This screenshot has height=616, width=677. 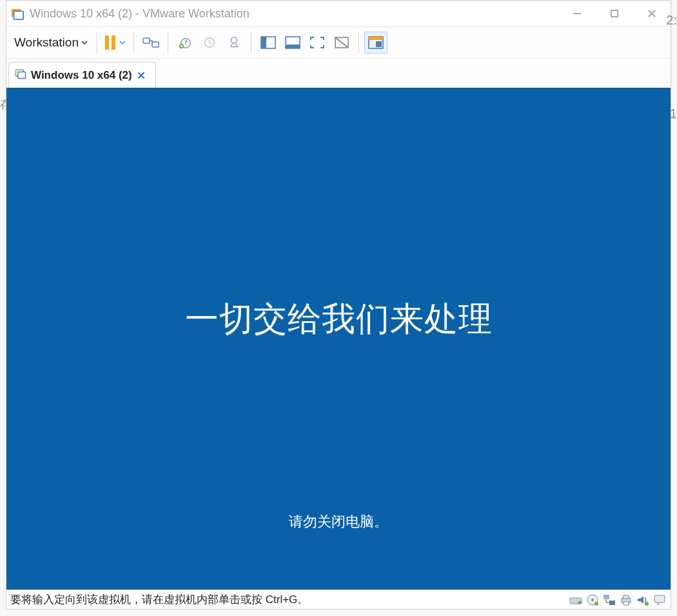 What do you see at coordinates (609, 600) in the screenshot?
I see `status-network-icon` at bounding box center [609, 600].